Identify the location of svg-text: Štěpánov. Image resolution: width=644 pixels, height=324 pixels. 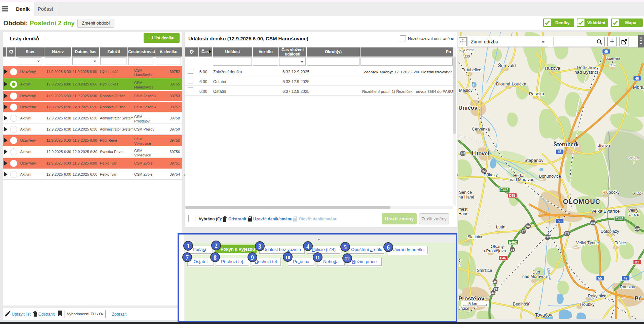
(534, 160).